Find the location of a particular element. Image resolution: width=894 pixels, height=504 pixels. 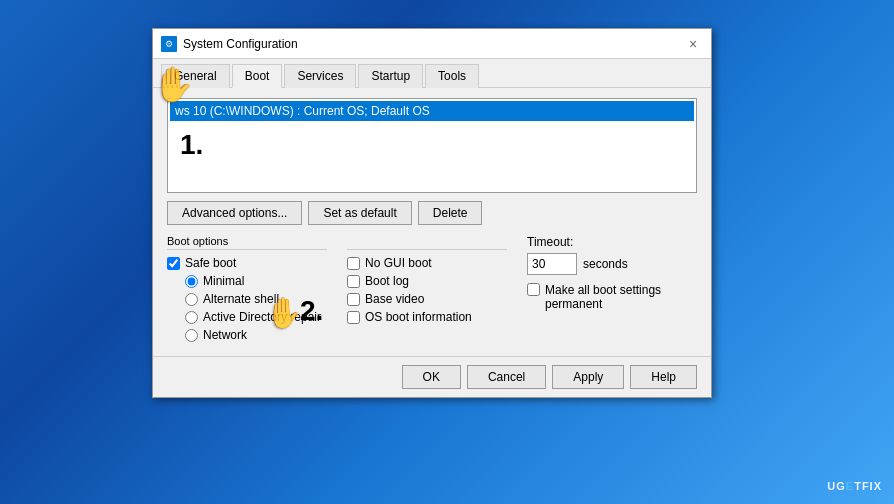

cancel-button: Cancel is located at coordinates (506, 377).